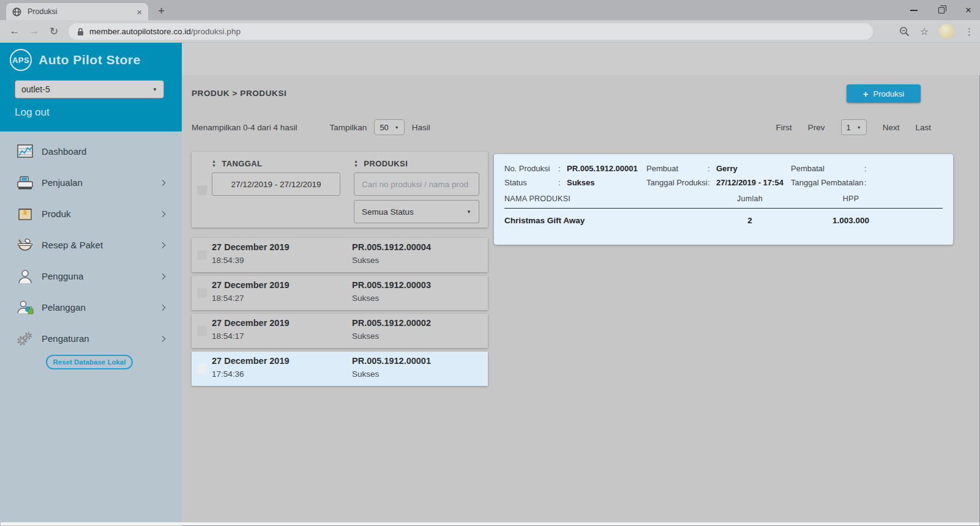  I want to click on url-path: /produksi.php, so click(215, 32).